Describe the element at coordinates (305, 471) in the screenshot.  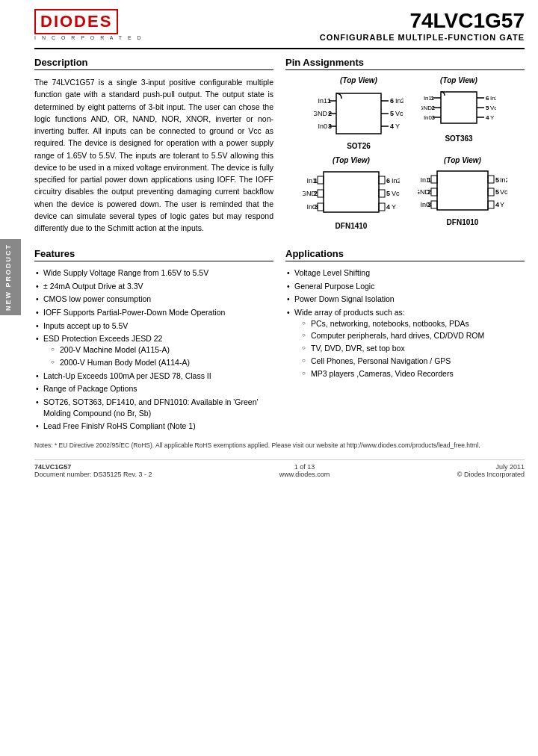
I see `footer-center: 1 of 13 www.diodes.com` at that location.